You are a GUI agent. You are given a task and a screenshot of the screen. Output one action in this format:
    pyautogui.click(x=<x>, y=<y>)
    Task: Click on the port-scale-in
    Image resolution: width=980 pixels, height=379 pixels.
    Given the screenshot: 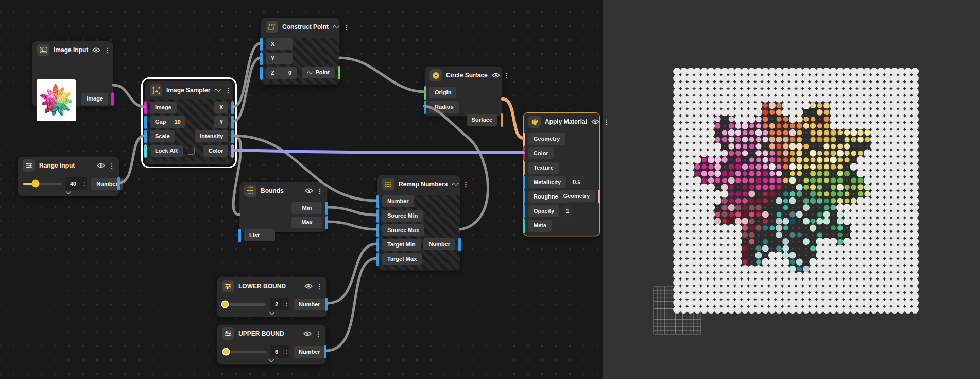 What is the action you would take?
    pyautogui.click(x=145, y=137)
    